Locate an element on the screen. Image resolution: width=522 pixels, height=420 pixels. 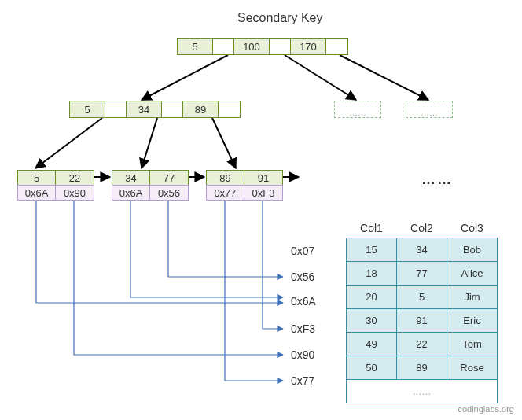
cell: 18 is located at coordinates (372, 274).